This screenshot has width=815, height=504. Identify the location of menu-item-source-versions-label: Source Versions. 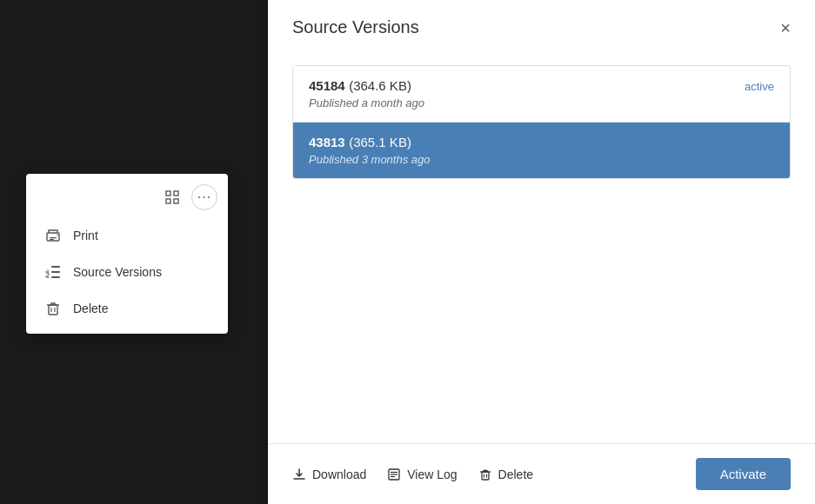
(117, 272).